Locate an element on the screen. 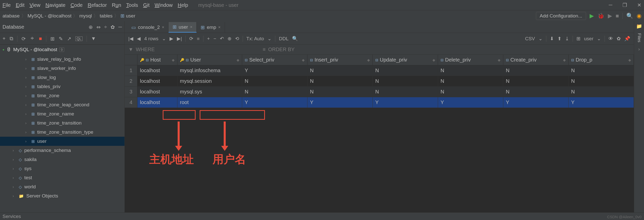 This screenshot has width=644, height=220. column-Update_priv: ⊟Update_priv◆ is located at coordinates (405, 60).